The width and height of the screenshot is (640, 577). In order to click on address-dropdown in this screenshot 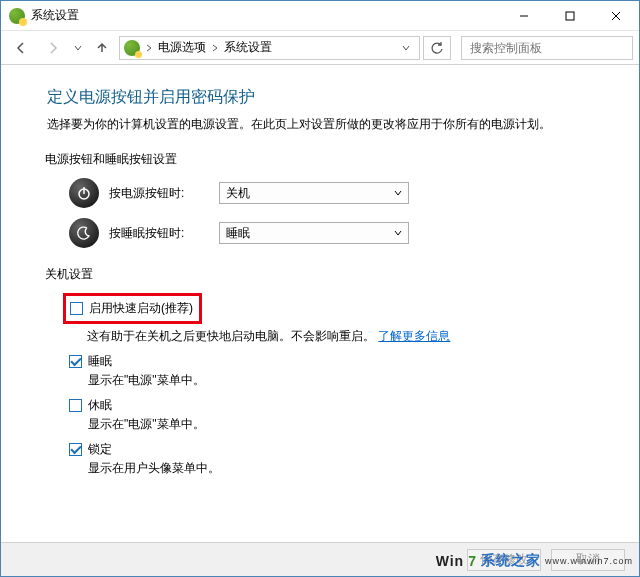, I will do `click(406, 48)`.